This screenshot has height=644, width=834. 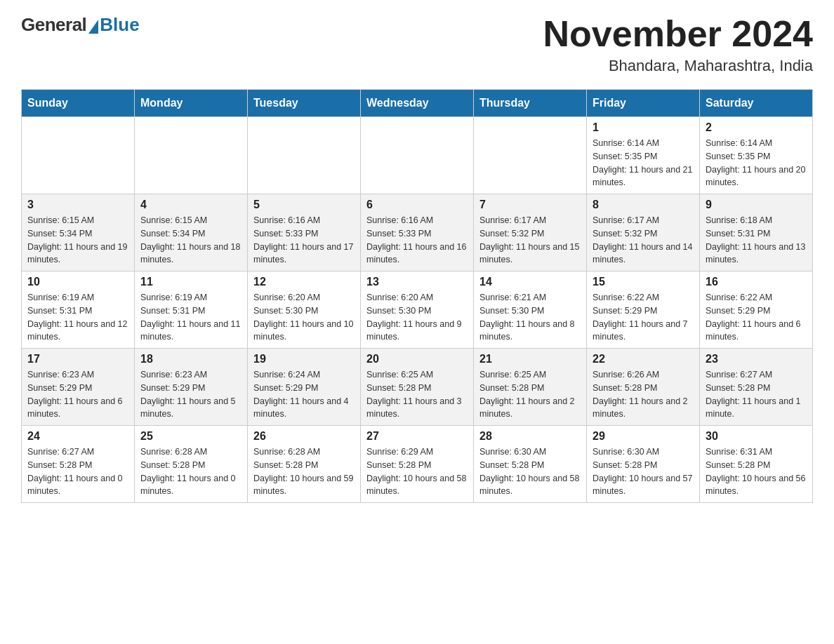 What do you see at coordinates (417, 436) in the screenshot?
I see `day-number: 27` at bounding box center [417, 436].